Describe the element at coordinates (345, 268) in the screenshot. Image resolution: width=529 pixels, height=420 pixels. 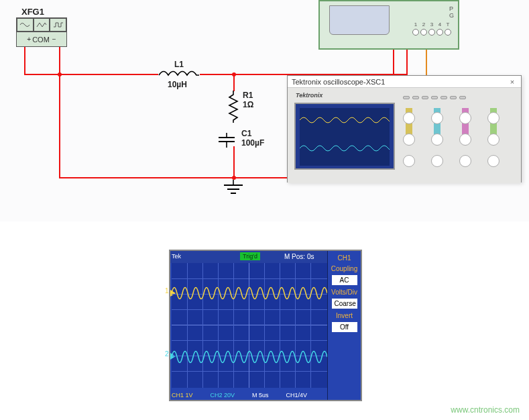
I see `side-coupling: Coupling` at that location.